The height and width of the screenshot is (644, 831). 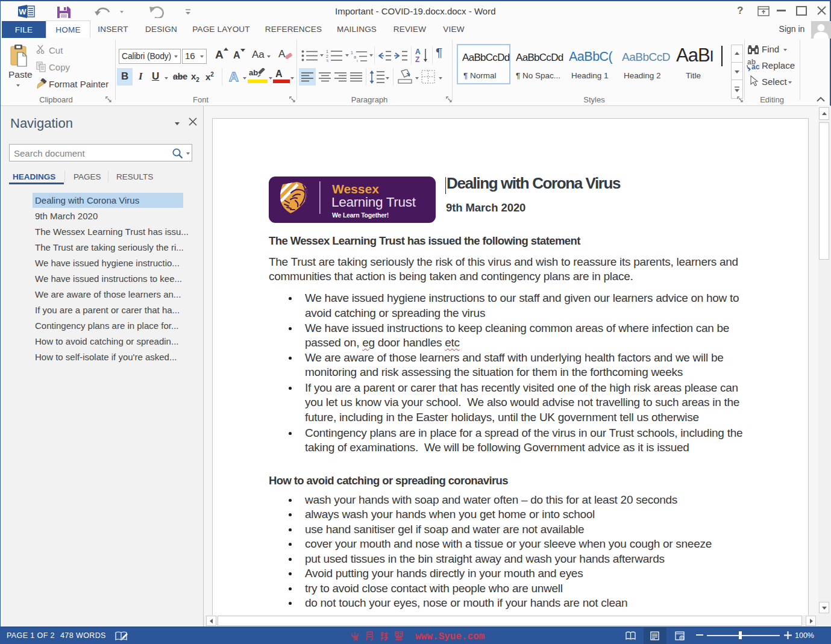 What do you see at coordinates (327, 57) in the screenshot?
I see `svg-text: 2` at bounding box center [327, 57].